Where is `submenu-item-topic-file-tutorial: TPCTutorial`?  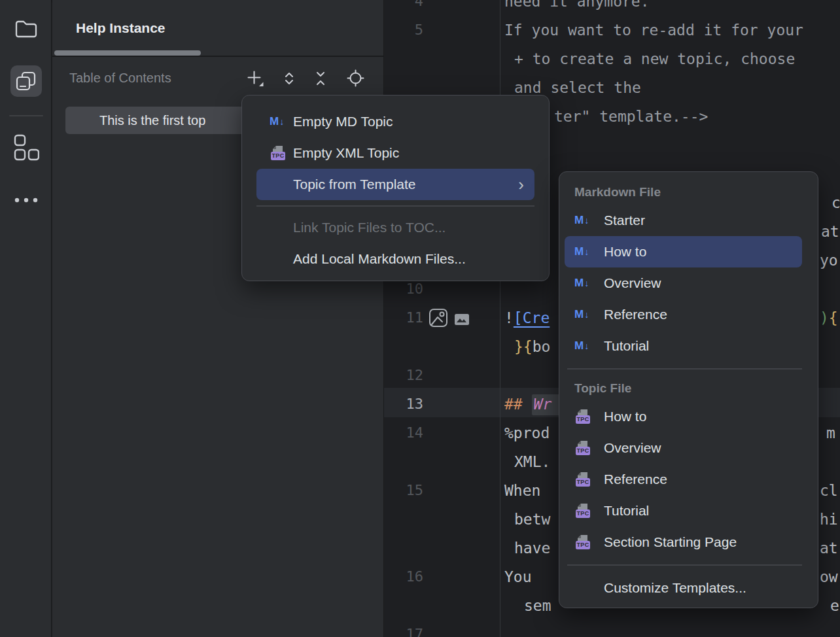 submenu-item-topic-file-tutorial: TPCTutorial is located at coordinates (683, 511).